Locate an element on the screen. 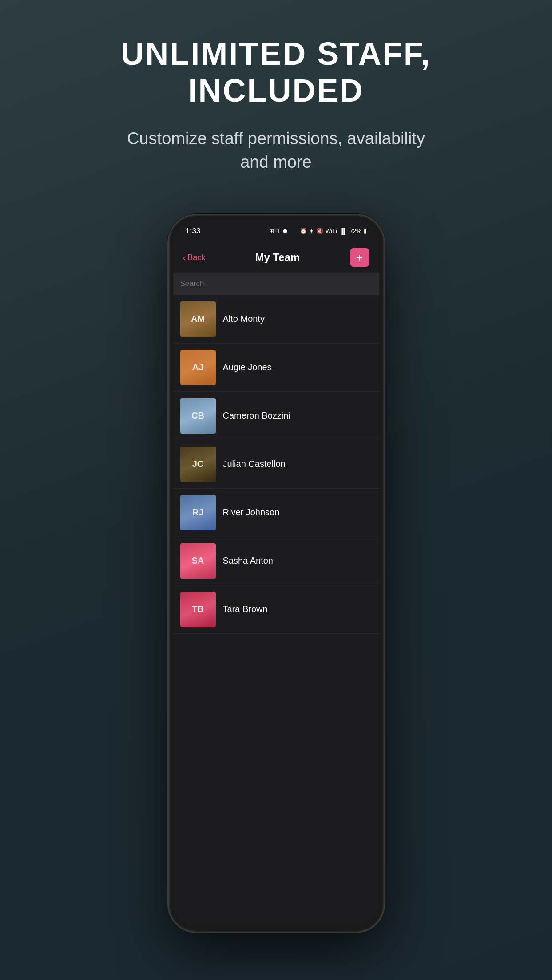 The width and height of the screenshot is (552, 980). avatar: TB is located at coordinates (198, 609).